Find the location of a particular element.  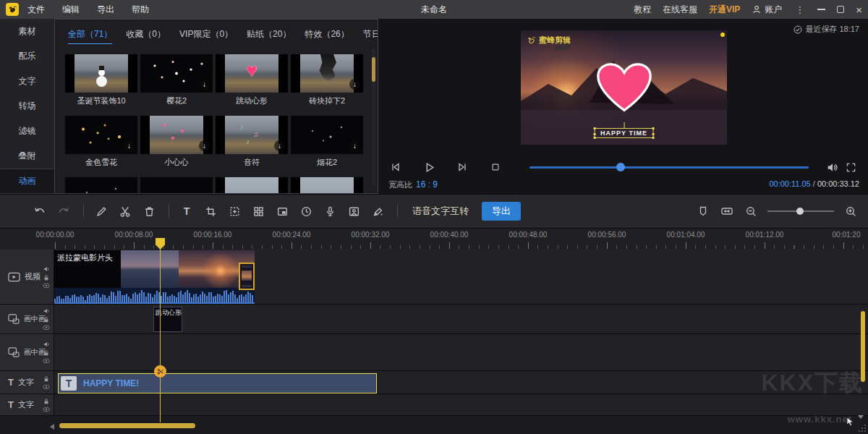

track-header-pip-1: 画中画 is located at coordinates (27, 319).